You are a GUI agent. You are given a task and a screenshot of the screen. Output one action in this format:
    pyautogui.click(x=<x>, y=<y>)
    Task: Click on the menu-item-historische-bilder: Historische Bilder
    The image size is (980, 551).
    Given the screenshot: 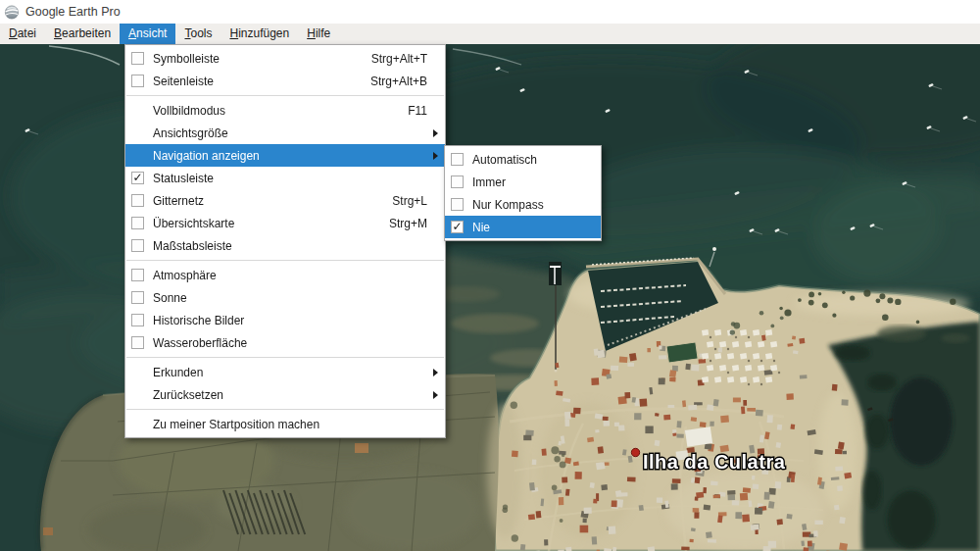 What is the action you would take?
    pyautogui.click(x=285, y=320)
    